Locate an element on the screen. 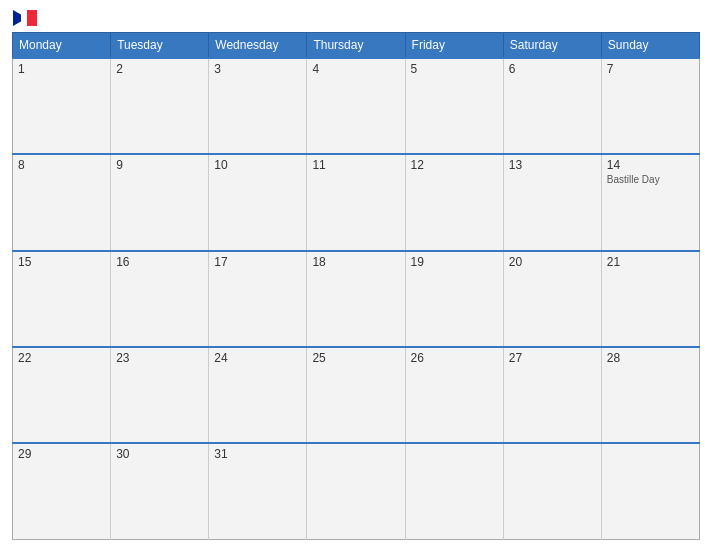 The width and height of the screenshot is (712, 550). day-number: 28 is located at coordinates (650, 358).